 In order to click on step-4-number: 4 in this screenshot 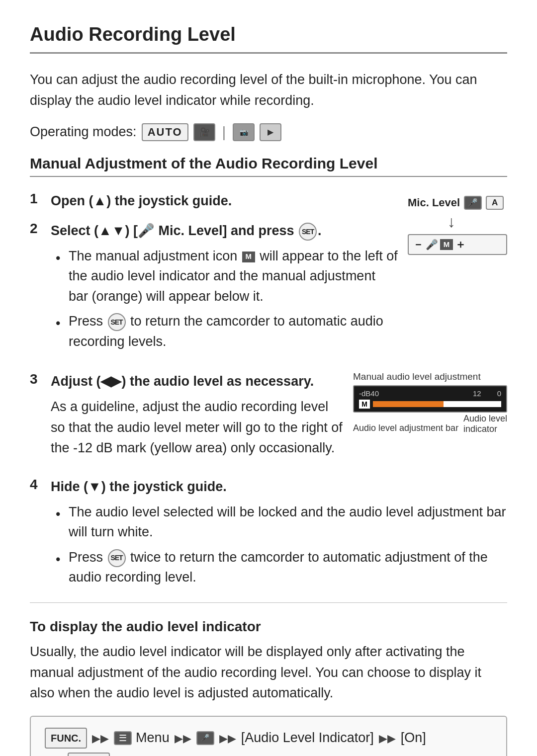, I will do `click(37, 485)`.